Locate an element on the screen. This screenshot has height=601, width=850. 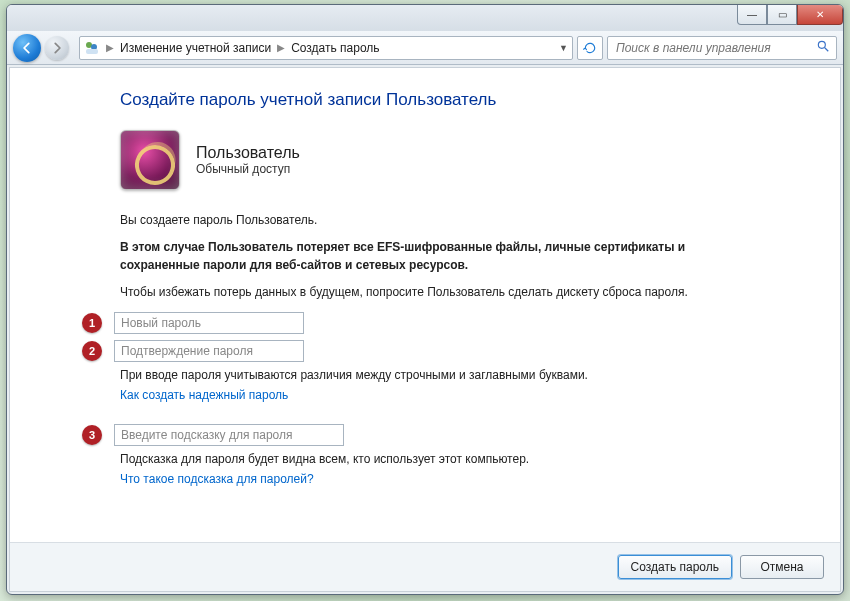
strong-password-link: Как создать надежный пароль is located at coordinates (440, 395).